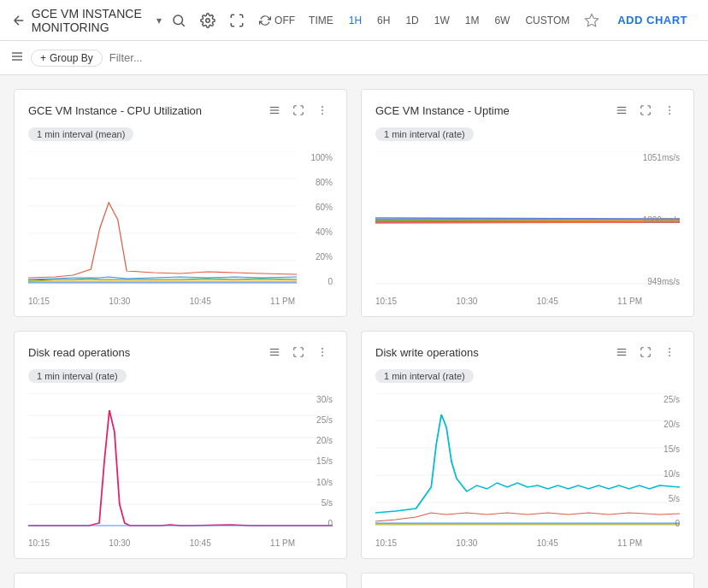  Describe the element at coordinates (646, 586) in the screenshot. I see `chart-header-icons-disk-write-bytes` at that location.